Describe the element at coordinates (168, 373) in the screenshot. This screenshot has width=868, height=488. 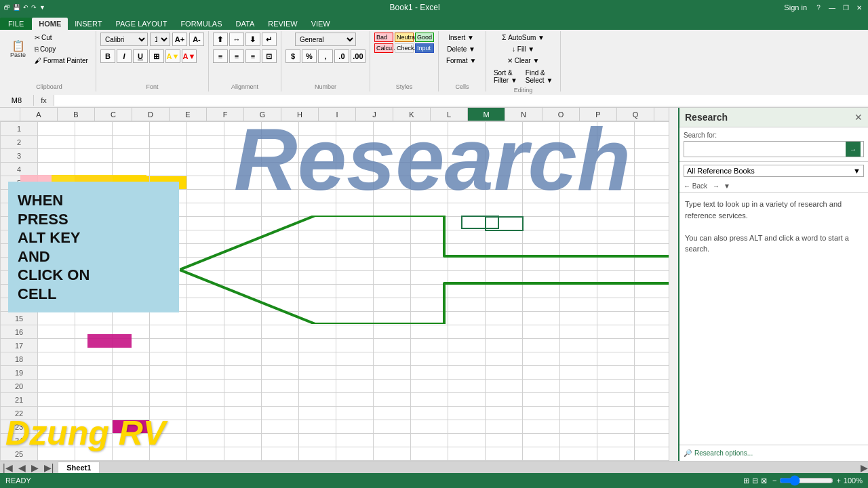
I see `cell-D19` at that location.